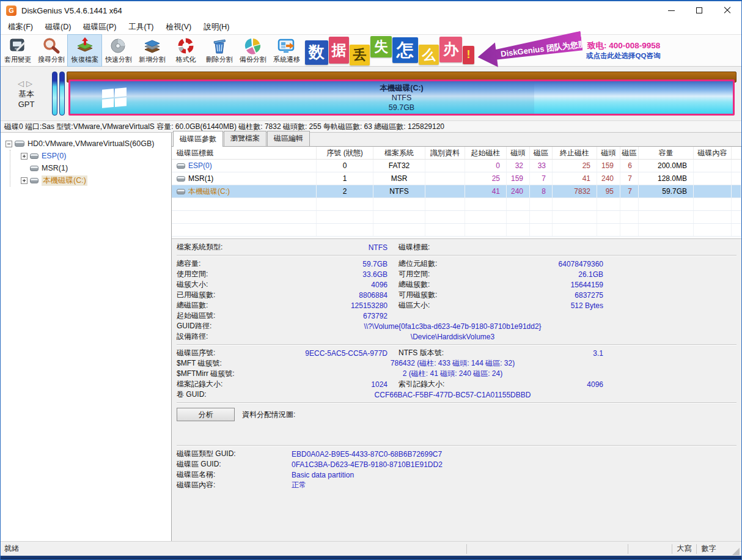 This screenshot has width=742, height=560. What do you see at coordinates (671, 10) in the screenshot?
I see `minimize-button` at bounding box center [671, 10].